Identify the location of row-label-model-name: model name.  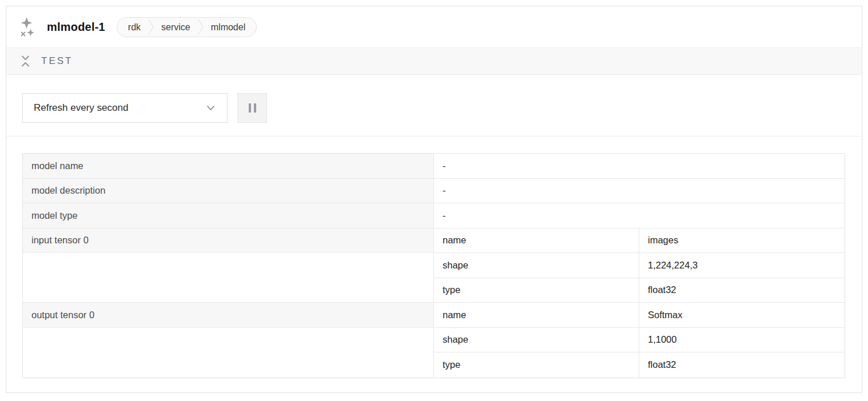
(229, 166).